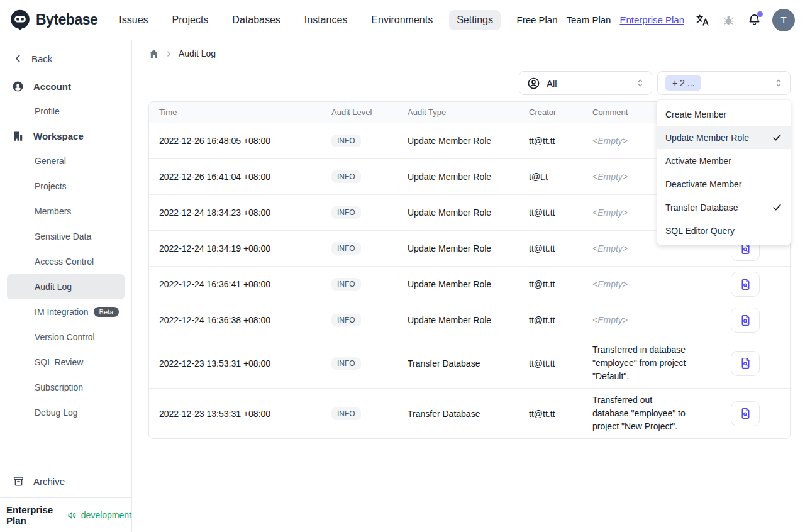  What do you see at coordinates (65, 337) in the screenshot?
I see `sidebar-item-label: Version Control` at bounding box center [65, 337].